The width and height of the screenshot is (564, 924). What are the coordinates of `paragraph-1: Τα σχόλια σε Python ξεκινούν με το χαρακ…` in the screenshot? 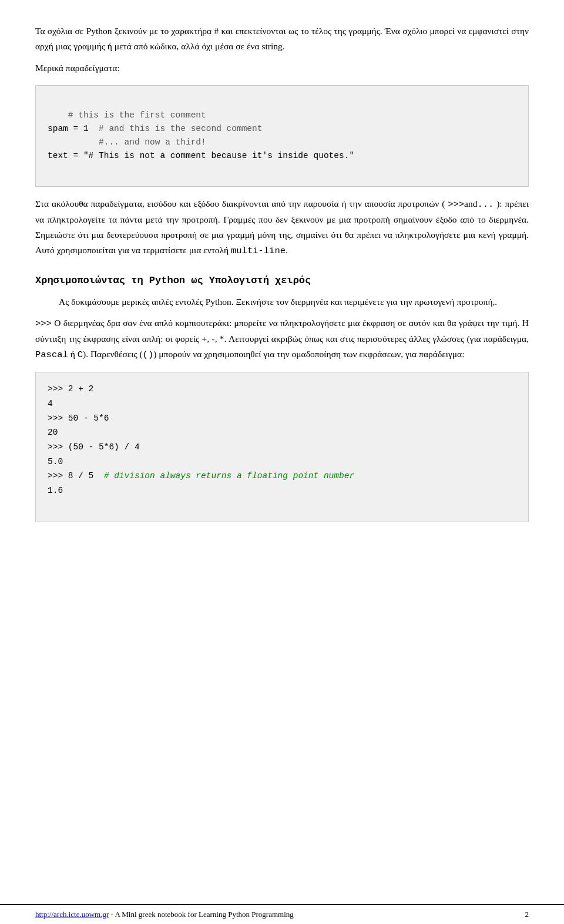 It's located at (282, 39).